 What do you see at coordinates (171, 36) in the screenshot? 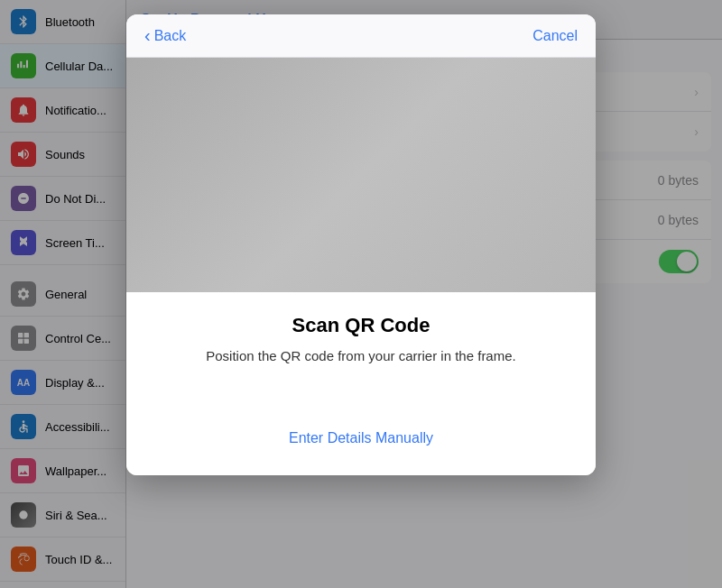
I see `modal-back-label: Back` at bounding box center [171, 36].